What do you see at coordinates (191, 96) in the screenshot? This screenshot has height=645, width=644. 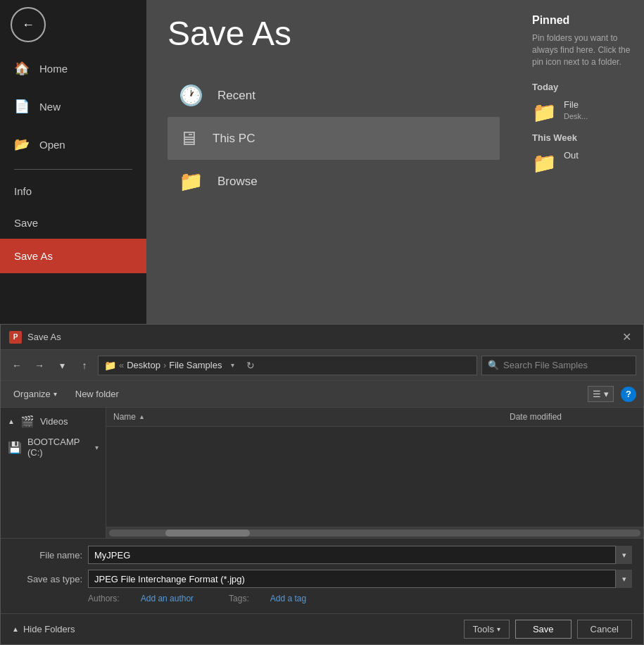 I see `recent-icon: 🕐` at bounding box center [191, 96].